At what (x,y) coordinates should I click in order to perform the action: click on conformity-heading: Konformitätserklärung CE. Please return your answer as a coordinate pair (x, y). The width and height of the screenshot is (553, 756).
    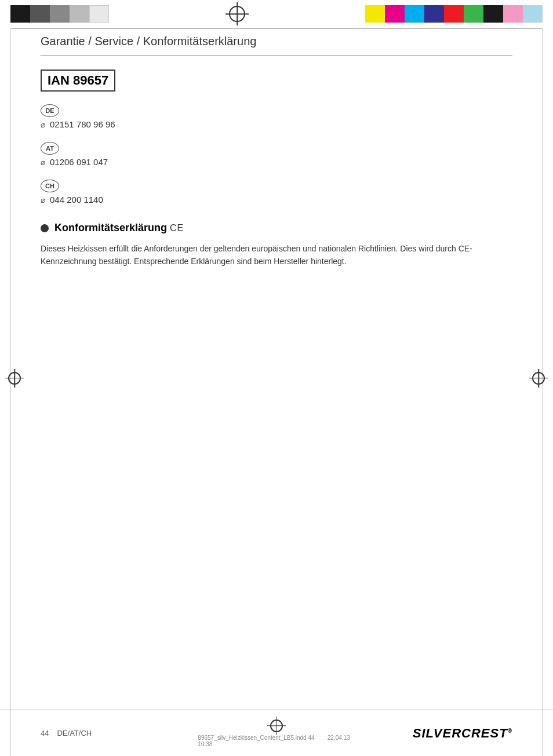
    Looking at the image, I should click on (119, 228).